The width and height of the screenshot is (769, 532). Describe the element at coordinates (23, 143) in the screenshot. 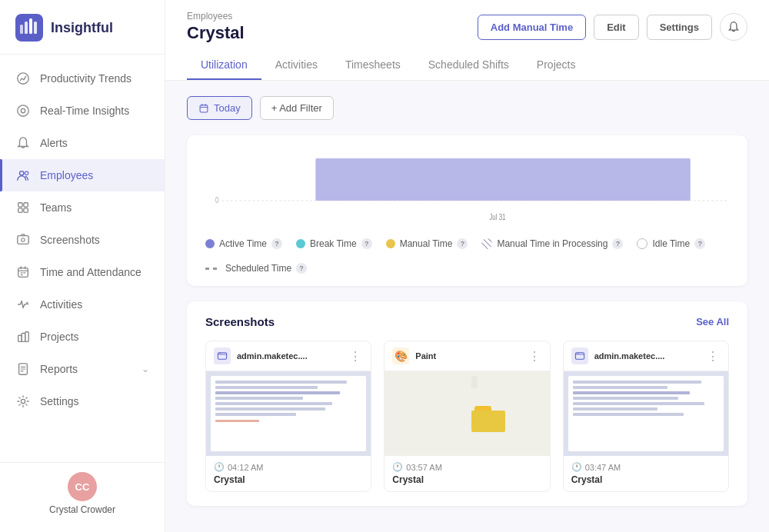

I see `alerts-icon` at that location.